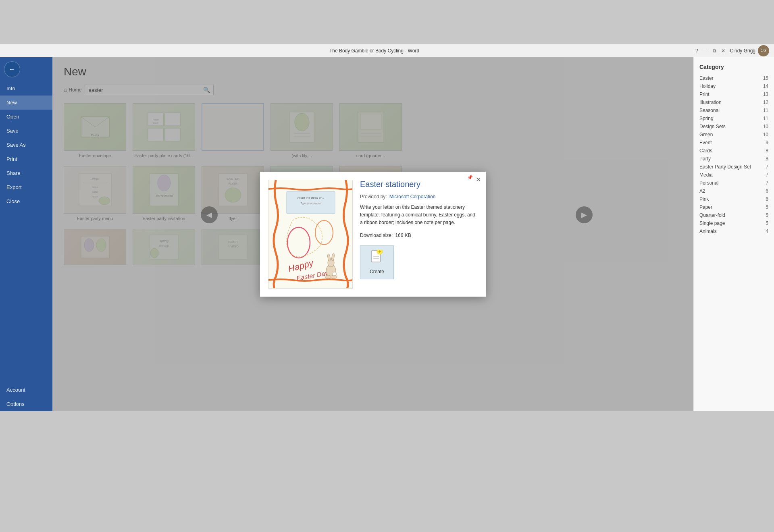 The width and height of the screenshot is (774, 532). I want to click on sidebar-item-close: Close, so click(26, 202).